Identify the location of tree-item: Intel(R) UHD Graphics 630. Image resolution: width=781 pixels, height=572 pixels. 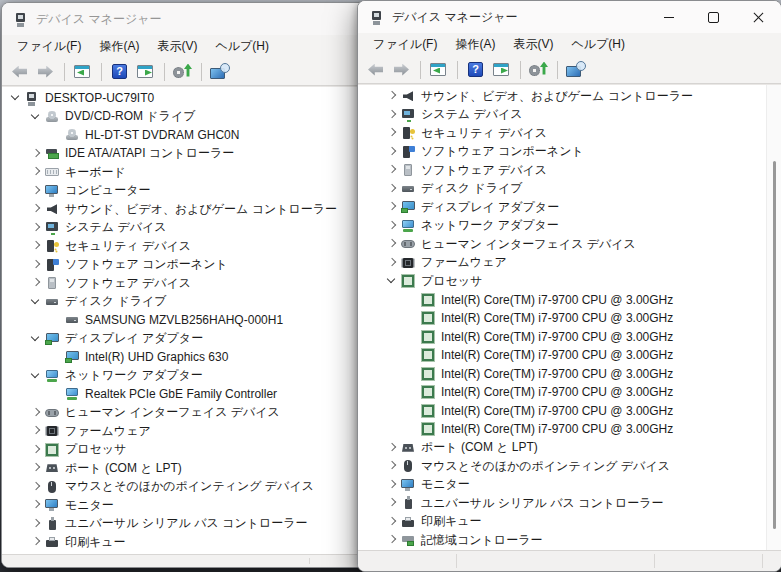
(185, 358).